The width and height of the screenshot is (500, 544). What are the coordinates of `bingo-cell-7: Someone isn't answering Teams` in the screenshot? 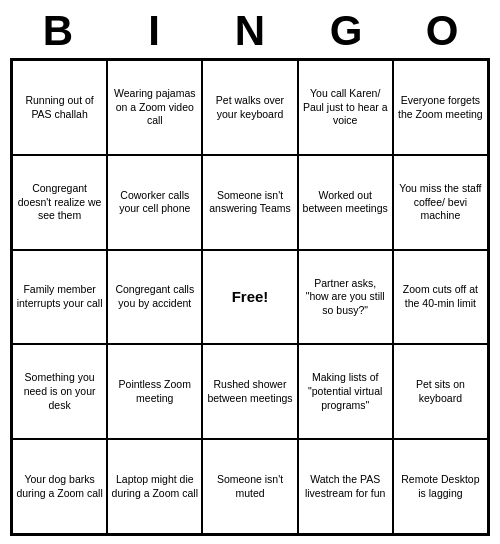 It's located at (250, 202).